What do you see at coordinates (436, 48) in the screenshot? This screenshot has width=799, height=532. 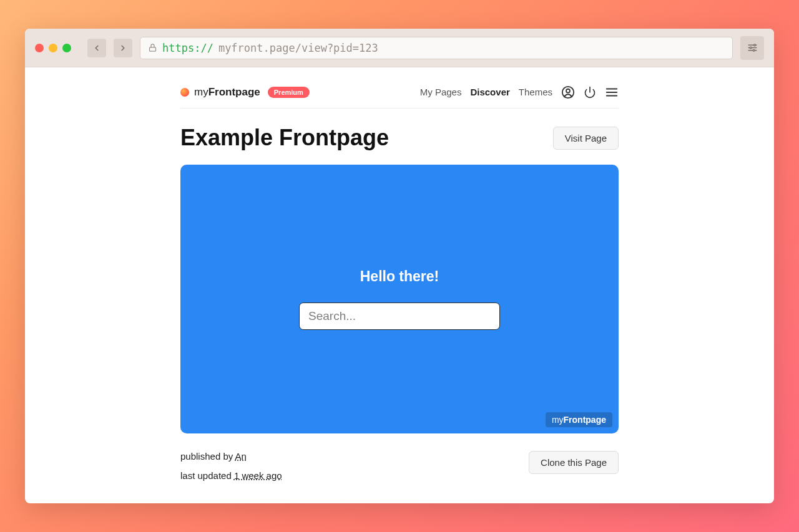 I see `address-bar: https://myfront.page/view?pid=123` at bounding box center [436, 48].